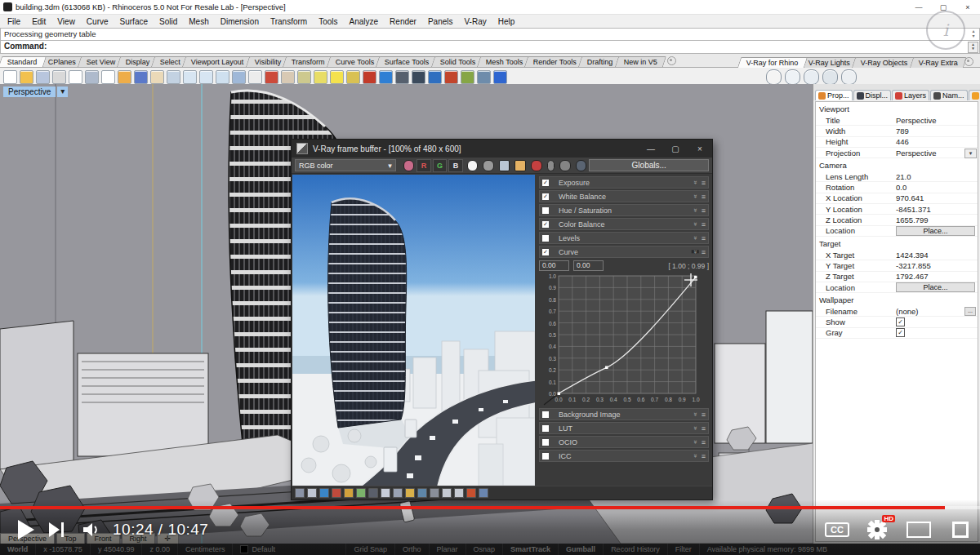 Image resolution: width=980 pixels, height=555 pixels. Describe the element at coordinates (911, 95) in the screenshot. I see `tab-layers: Layers` at that location.